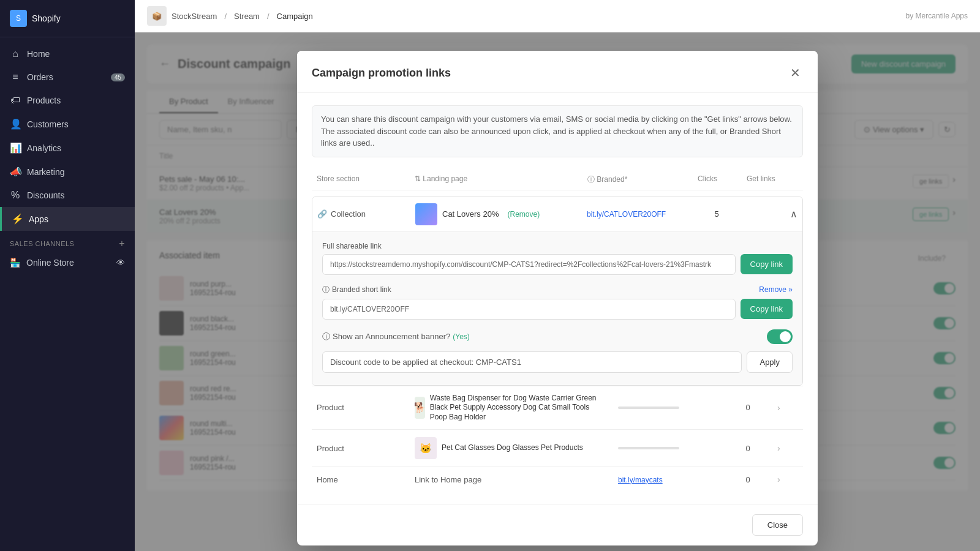 This screenshot has width=980, height=551. What do you see at coordinates (15, 195) in the screenshot?
I see `discounts-icon: %` at bounding box center [15, 195].